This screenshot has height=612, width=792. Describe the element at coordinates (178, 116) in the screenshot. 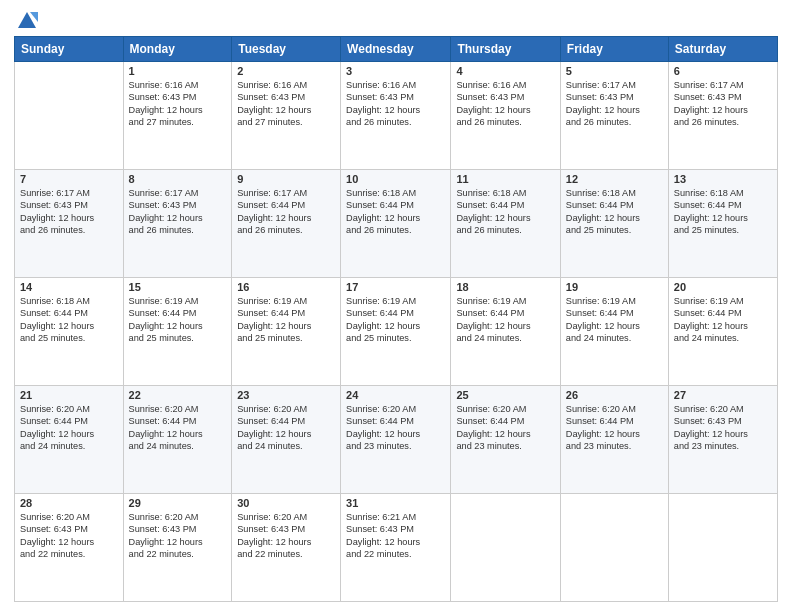

I see `day-cell: 1Sunrise: 6:16 AM Sunset: 6:43 PM Daylig…` at that location.